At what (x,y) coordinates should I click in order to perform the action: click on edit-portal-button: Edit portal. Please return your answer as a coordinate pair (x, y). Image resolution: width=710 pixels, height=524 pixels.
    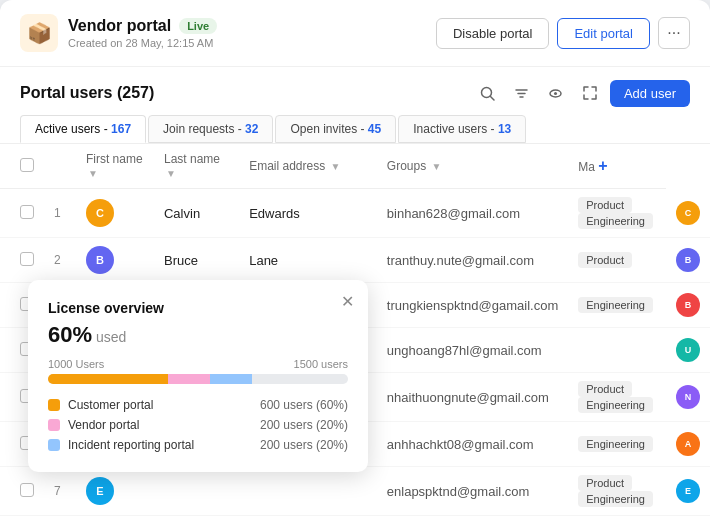
    Looking at the image, I should click on (604, 34).